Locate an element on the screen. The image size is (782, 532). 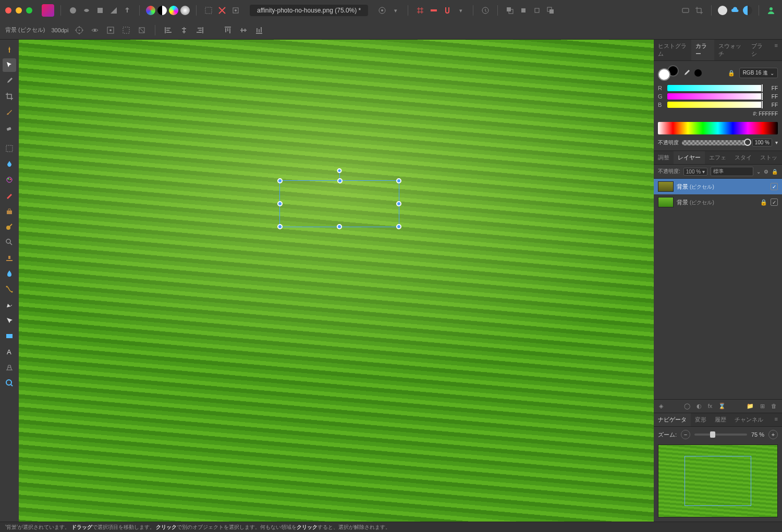
arrange-backward-icon is located at coordinates (523, 10).